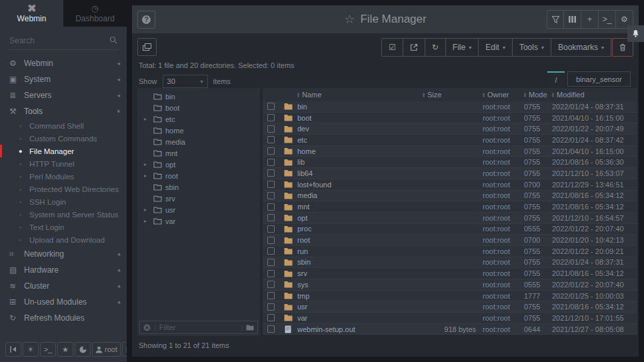  Describe the element at coordinates (63, 254) in the screenshot. I see `sidebar-item-networking: ⌗Networking◂` at that location.